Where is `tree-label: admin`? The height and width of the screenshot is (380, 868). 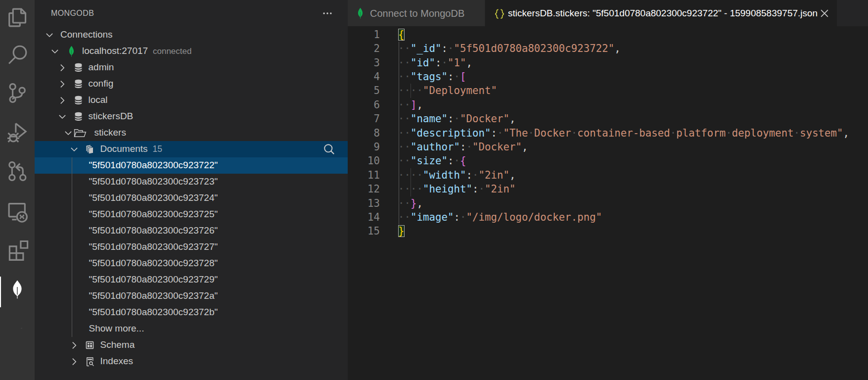
tree-label: admin is located at coordinates (101, 67).